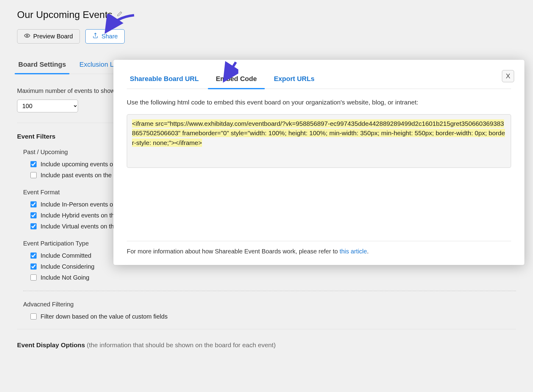 This screenshot has height=392, width=533. What do you see at coordinates (266, 345) in the screenshot?
I see `event-display-options: Event Display Options (the information t…` at bounding box center [266, 345].